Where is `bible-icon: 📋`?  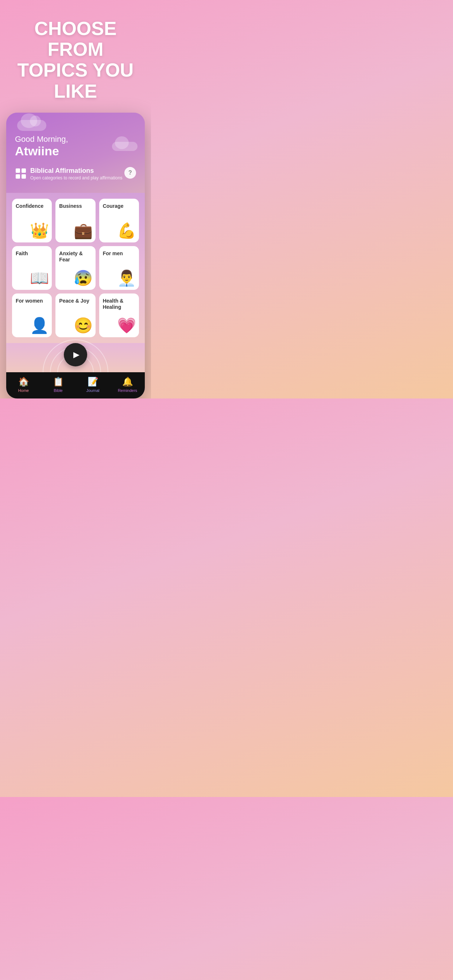 bible-icon: 📋 is located at coordinates (59, 382).